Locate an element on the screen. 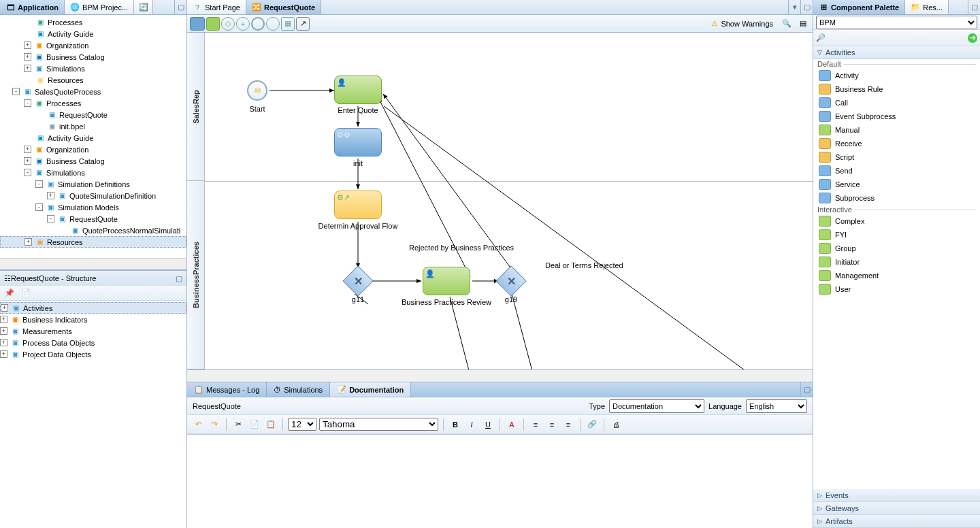 The width and height of the screenshot is (980, 528). lane-salesrep: SalesRep is located at coordinates (196, 107).